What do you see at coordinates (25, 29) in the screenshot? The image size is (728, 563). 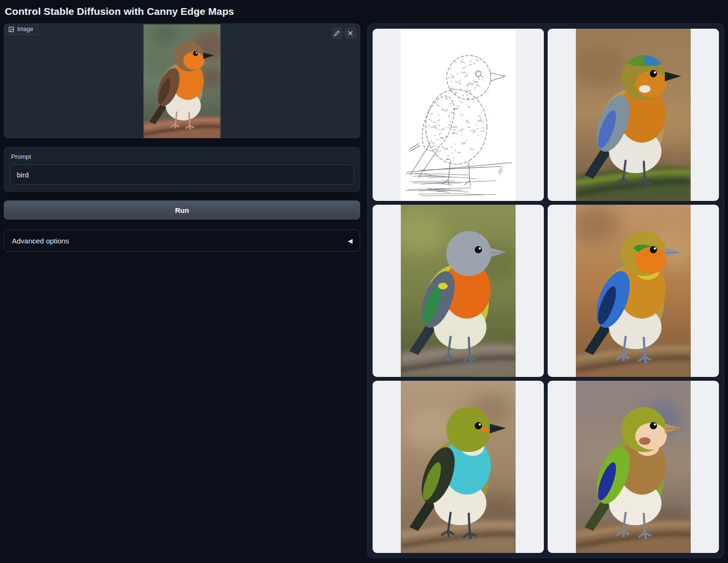 I see `image-input-label-text: Image` at bounding box center [25, 29].